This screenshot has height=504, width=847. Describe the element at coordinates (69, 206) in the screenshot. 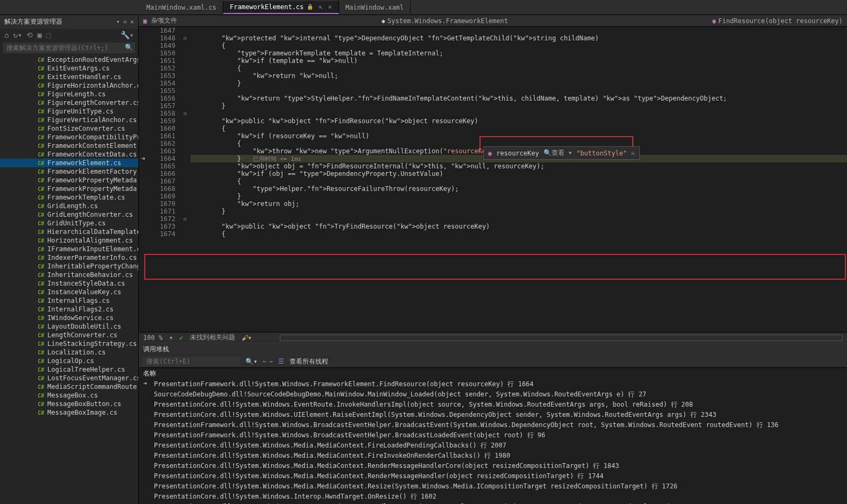

I see `tree-file-item: C#GridLength.cs` at that location.